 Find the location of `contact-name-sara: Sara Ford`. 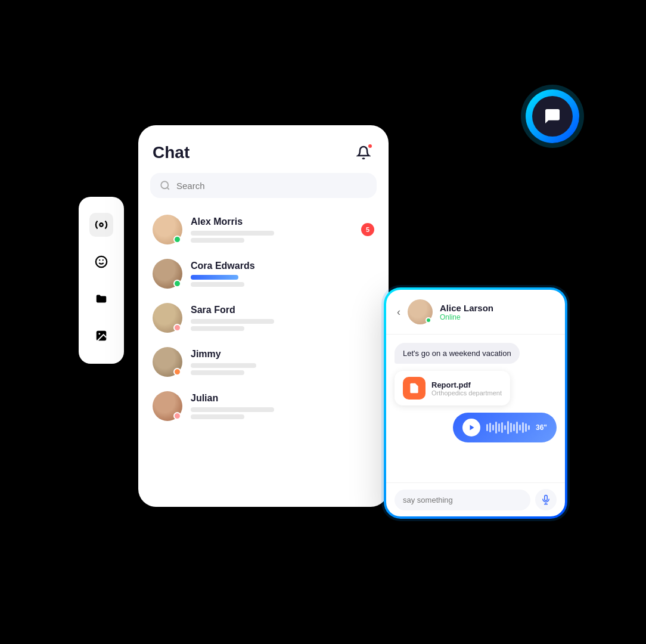

contact-name-sara: Sara Ford is located at coordinates (282, 310).